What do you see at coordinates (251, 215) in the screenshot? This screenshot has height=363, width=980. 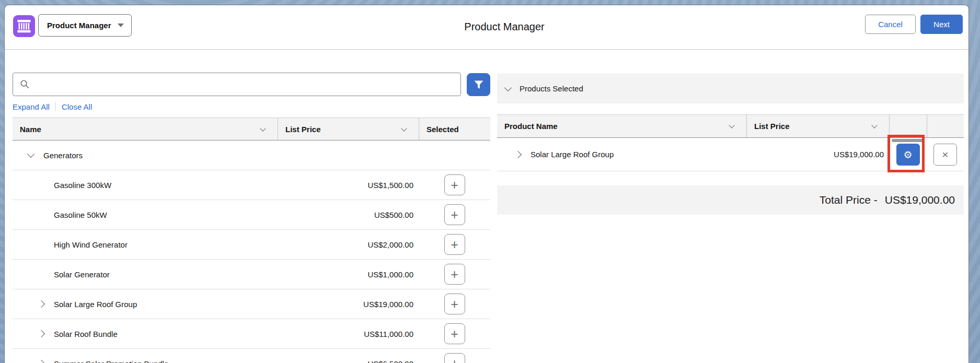 I see `table-row: Gasoline 50kW US$500.00 +` at bounding box center [251, 215].